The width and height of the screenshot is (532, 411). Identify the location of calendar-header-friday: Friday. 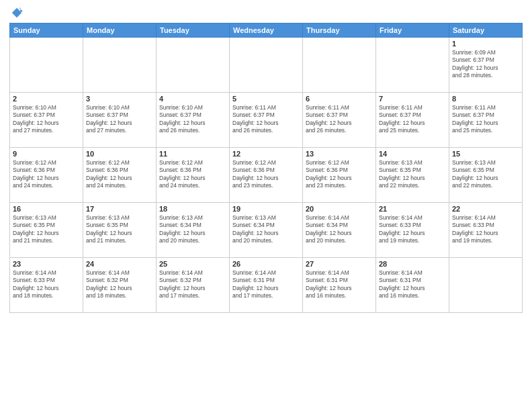
(412, 31).